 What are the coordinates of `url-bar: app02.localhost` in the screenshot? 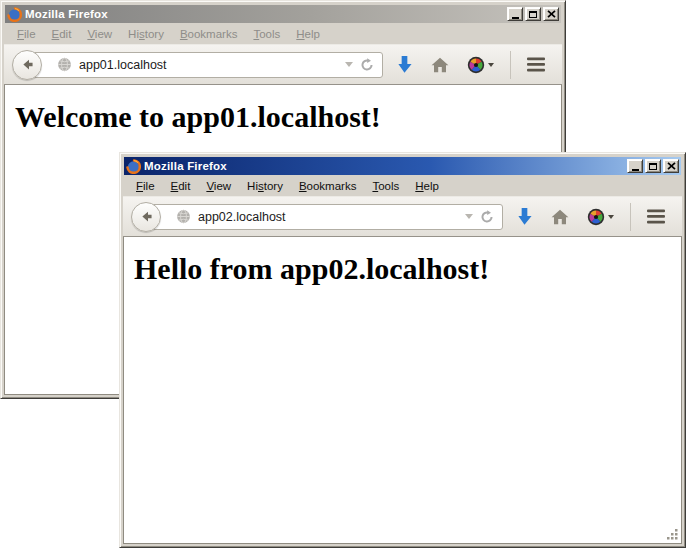 It's located at (327, 217).